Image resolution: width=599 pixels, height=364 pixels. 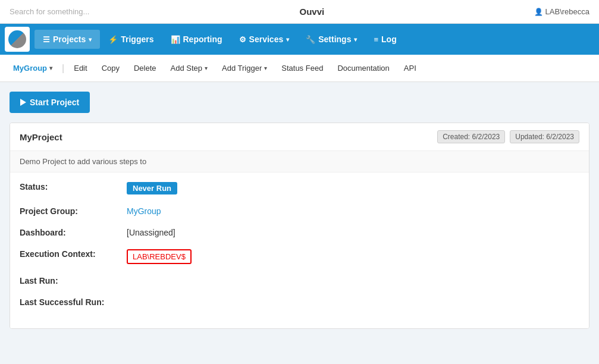 What do you see at coordinates (67, 39) in the screenshot?
I see `nav-item-projects: ☰ Projects ▾` at bounding box center [67, 39].